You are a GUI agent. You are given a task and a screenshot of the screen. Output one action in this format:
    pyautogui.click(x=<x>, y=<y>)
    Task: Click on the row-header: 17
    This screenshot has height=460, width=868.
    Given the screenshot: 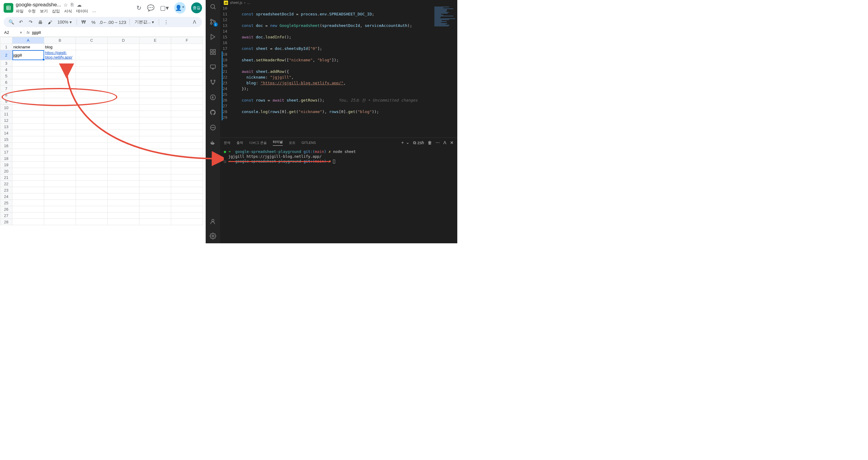 What is the action you would take?
    pyautogui.click(x=6, y=152)
    